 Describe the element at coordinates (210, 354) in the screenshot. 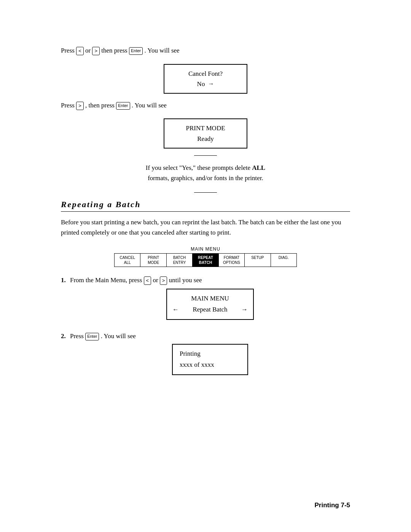

I see `printing-line1: Printing` at that location.